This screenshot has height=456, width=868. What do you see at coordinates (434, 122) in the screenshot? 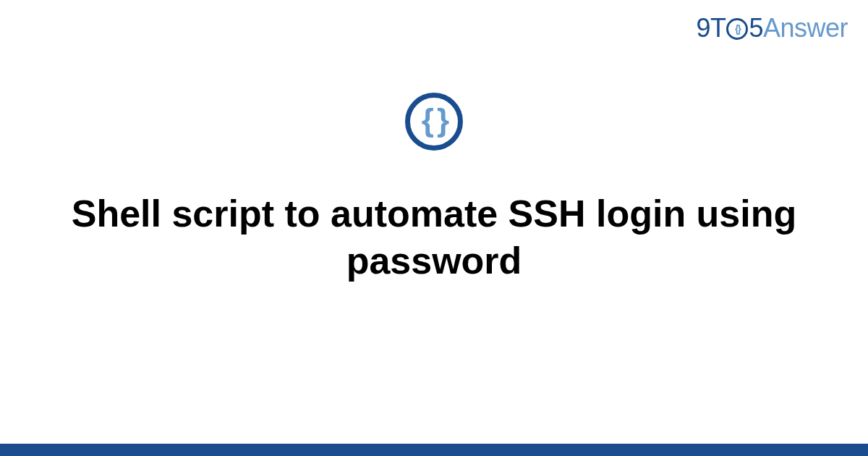
I see `code-braces-icon: { }` at bounding box center [434, 122].